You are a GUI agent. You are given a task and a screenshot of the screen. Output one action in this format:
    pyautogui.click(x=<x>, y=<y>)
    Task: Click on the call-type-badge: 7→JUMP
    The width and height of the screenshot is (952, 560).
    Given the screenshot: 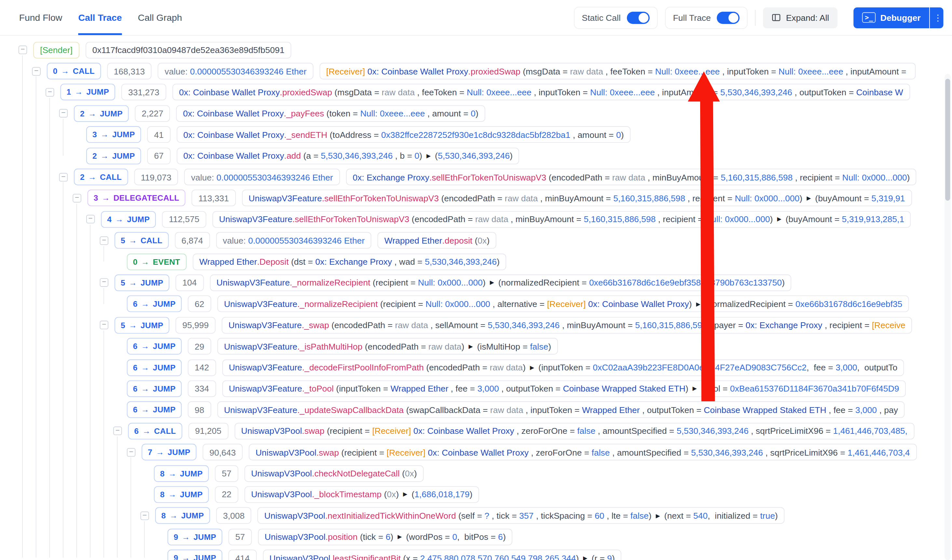 What is the action you would take?
    pyautogui.click(x=169, y=452)
    